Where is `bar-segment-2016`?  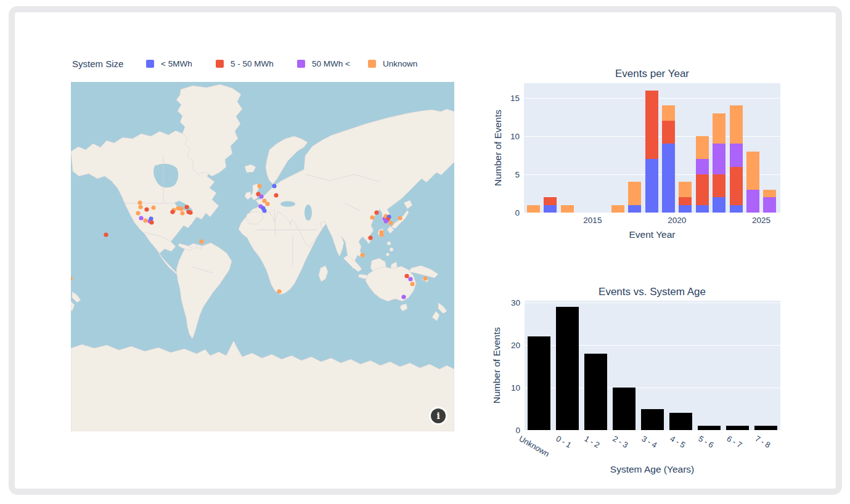
bar-segment-2016 is located at coordinates (618, 209).